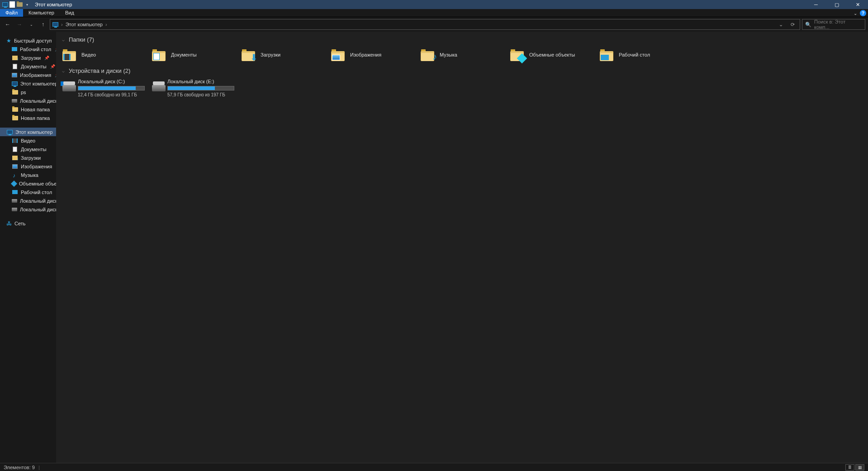 The height and width of the screenshot is (471, 868). I want to click on tree-label: Рабочий стол, so click(36, 192).